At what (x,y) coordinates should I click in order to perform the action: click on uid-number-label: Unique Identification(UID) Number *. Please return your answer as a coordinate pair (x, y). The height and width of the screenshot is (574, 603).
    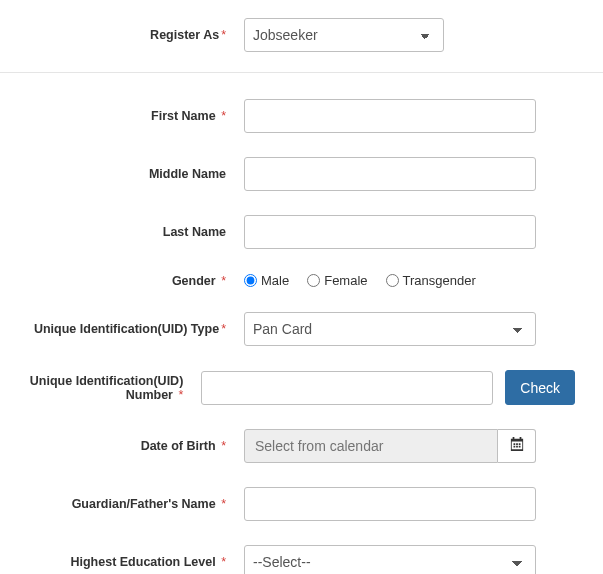
    Looking at the image, I should click on (100, 388).